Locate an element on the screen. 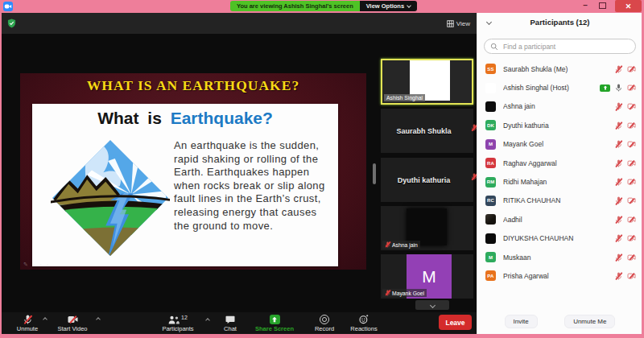 The width and height of the screenshot is (644, 338). participant-name: DIYUKSHA CHAUHAN is located at coordinates (559, 238).